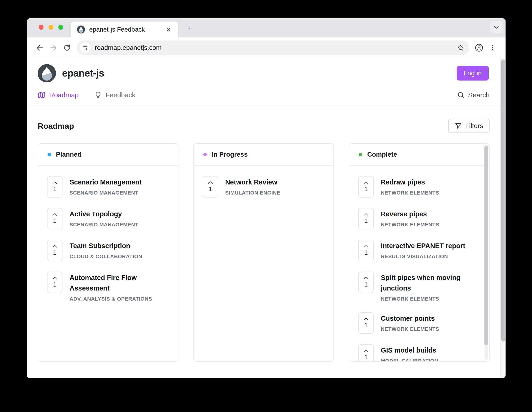 The height and width of the screenshot is (412, 532). Describe the element at coordinates (419, 263) in the screenshot. I see `column-body: 1Redraw pipesNETWORK ELEMENTS1Reverse pi…` at that location.